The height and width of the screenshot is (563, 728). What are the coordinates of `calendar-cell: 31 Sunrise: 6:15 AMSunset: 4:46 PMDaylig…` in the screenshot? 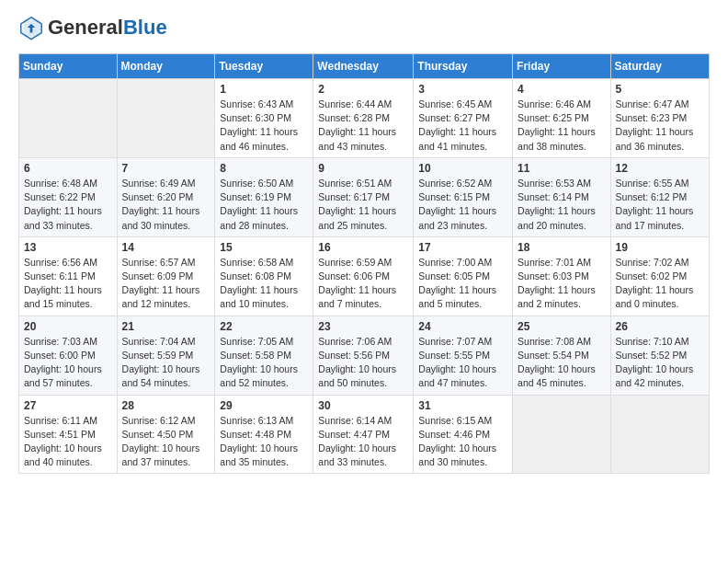 It's located at (463, 434).